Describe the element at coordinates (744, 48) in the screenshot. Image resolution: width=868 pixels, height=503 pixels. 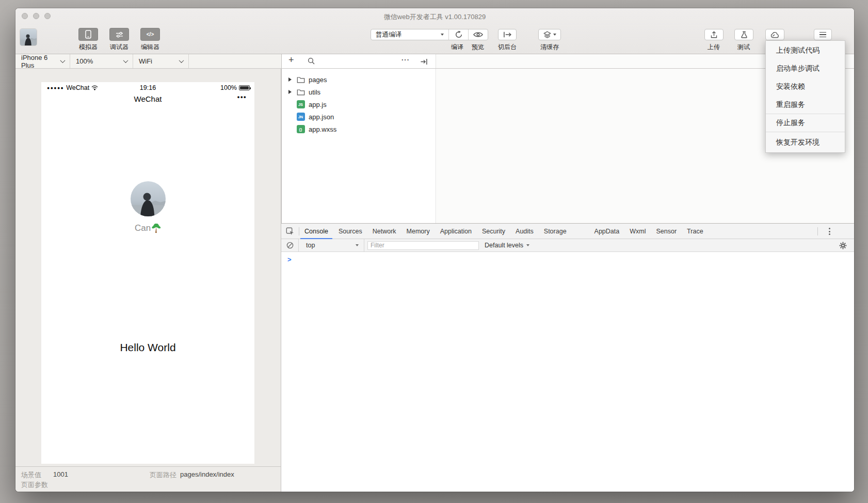
I see `test-label: 测试` at that location.